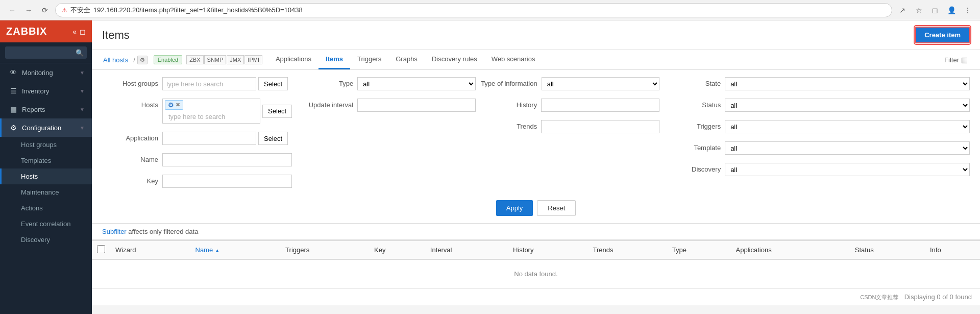 The width and height of the screenshot is (980, 314). I want to click on type-header: Type, so click(699, 250).